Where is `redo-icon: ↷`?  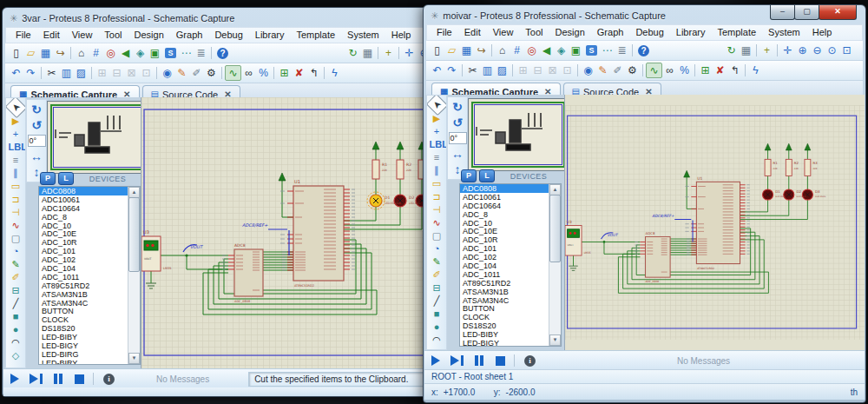
redo-icon: ↷ is located at coordinates (31, 73).